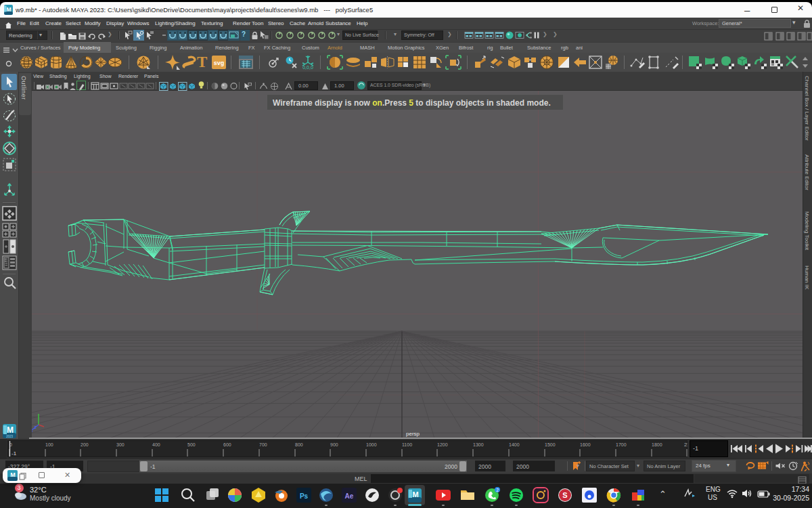 Image resolution: width=812 pixels, height=508 pixels. I want to click on svg-text: 200, so click(85, 444).